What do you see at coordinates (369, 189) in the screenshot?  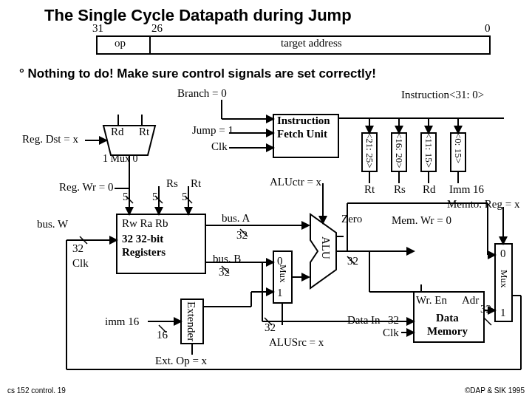 I see `rt3: Rt` at bounding box center [369, 189].